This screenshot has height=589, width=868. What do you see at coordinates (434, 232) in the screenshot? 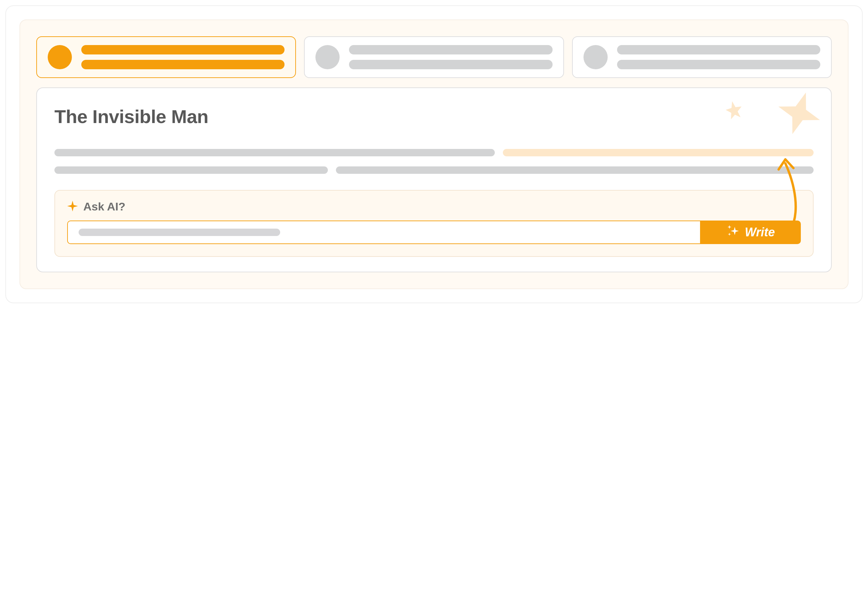
I see `ask-ai-input-row: Write` at bounding box center [434, 232].